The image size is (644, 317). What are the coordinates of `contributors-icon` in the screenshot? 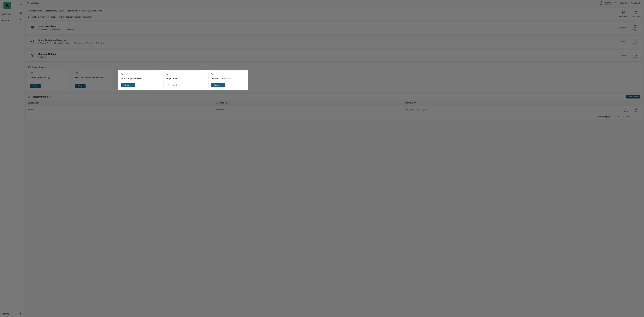 It's located at (30, 97).